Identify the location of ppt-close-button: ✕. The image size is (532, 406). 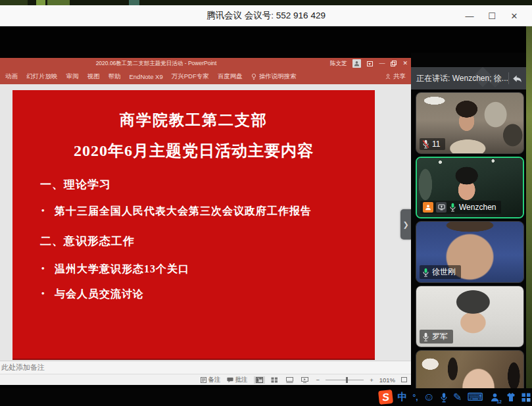
(405, 63).